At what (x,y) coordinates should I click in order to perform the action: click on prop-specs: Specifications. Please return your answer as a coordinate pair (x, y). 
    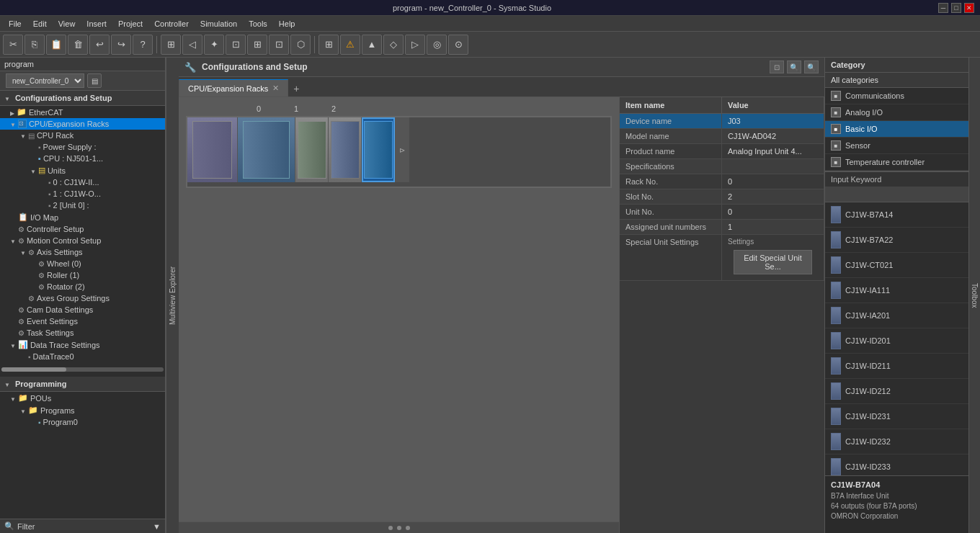
    Looking at the image, I should click on (722, 167).